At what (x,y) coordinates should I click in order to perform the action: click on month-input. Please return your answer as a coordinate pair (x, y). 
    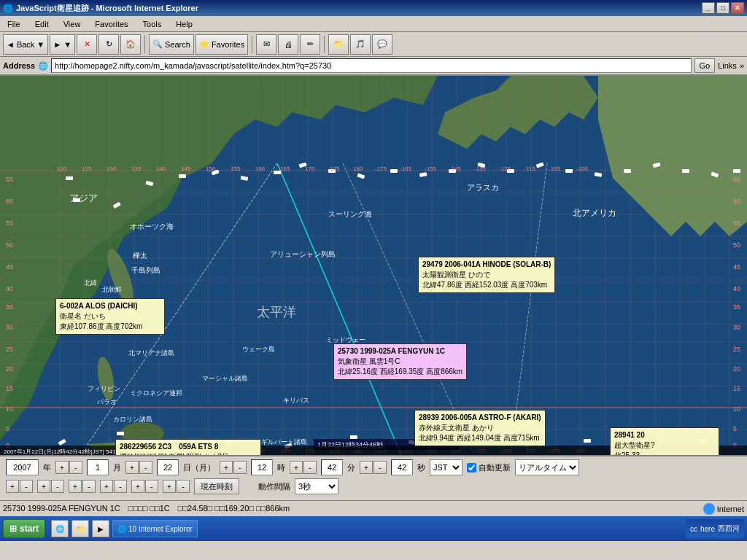
    Looking at the image, I should click on (98, 467).